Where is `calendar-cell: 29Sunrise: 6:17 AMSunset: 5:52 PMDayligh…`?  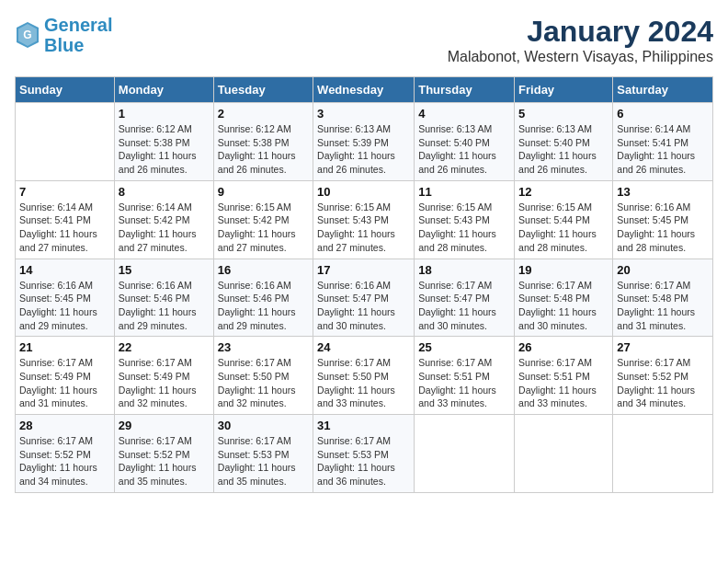
calendar-cell: 29Sunrise: 6:17 AMSunset: 5:52 PMDayligh… is located at coordinates (164, 454).